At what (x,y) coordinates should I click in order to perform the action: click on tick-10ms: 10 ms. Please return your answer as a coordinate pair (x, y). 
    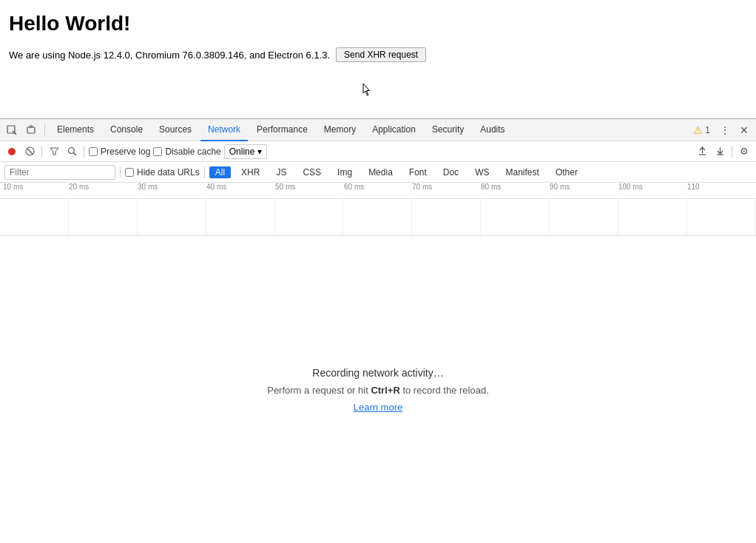
    Looking at the image, I should click on (12, 186).